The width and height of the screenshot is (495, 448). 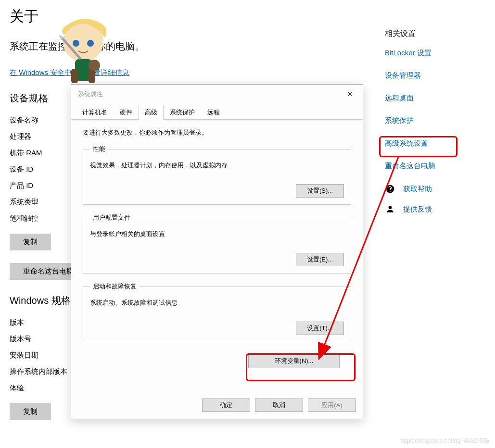 I want to click on dialog-title: 系统属性, so click(x=90, y=94).